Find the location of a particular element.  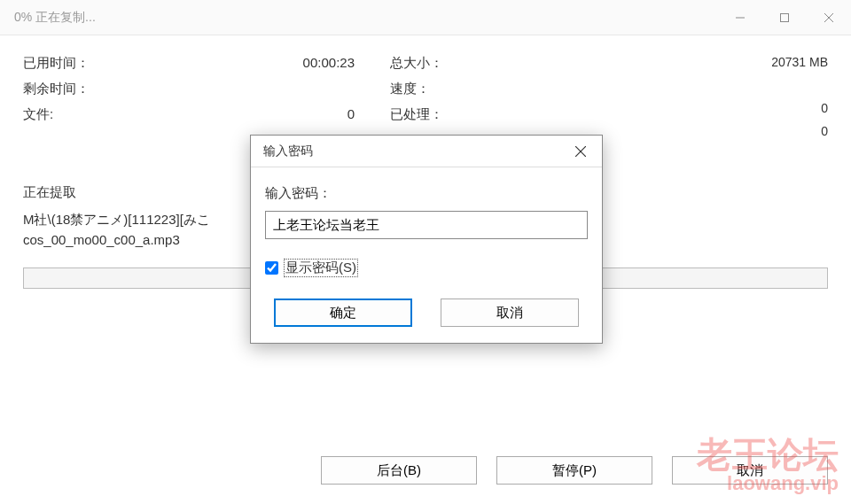

remaining-label: 剩余时间： is located at coordinates (207, 89).